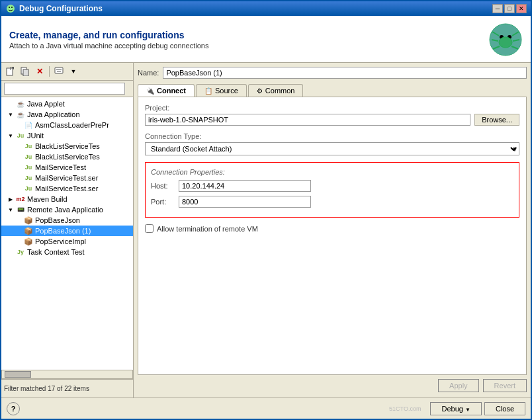 This screenshot has width=532, height=420. What do you see at coordinates (109, 40) in the screenshot?
I see `header-text: Create, manage, and run configurations A…` at bounding box center [109, 40].